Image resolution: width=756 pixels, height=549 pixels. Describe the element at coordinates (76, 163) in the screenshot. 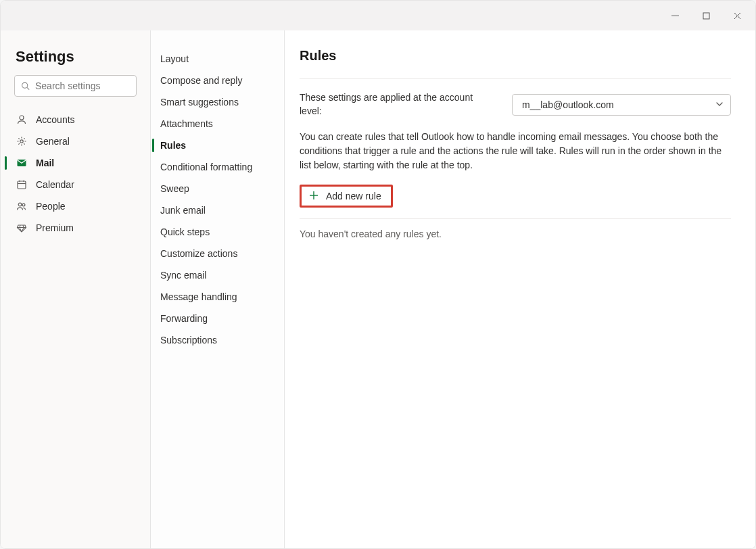

I see `sidebar-item-mail: Mail` at that location.